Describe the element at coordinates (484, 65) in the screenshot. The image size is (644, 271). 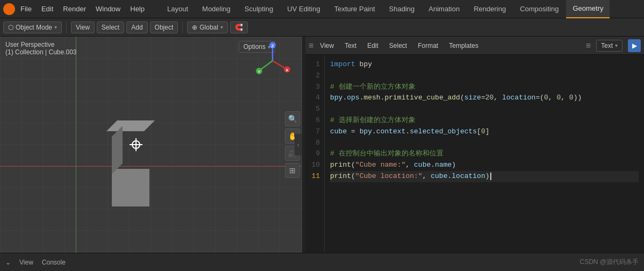
I see `code-line-1: import bpy` at that location.